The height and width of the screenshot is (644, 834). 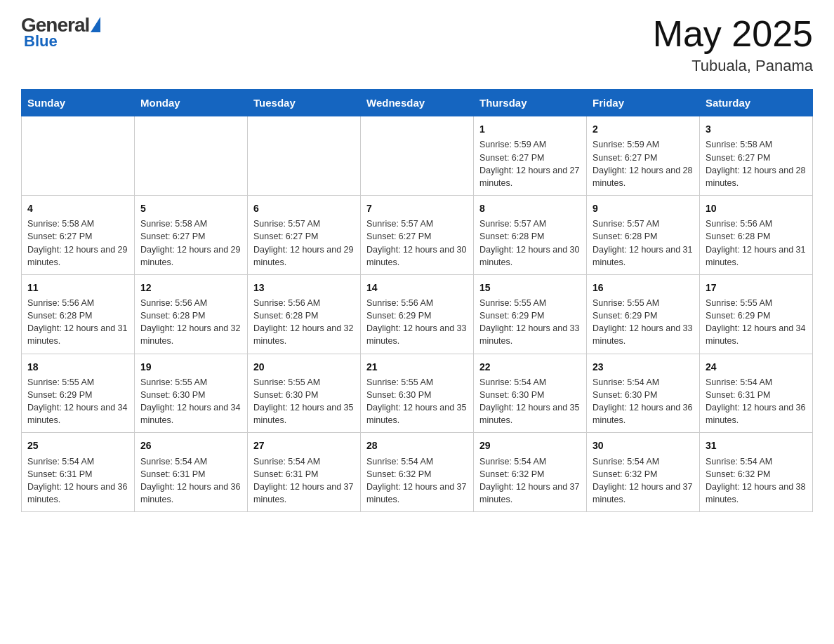 What do you see at coordinates (530, 129) in the screenshot?
I see `day-number: 1` at bounding box center [530, 129].